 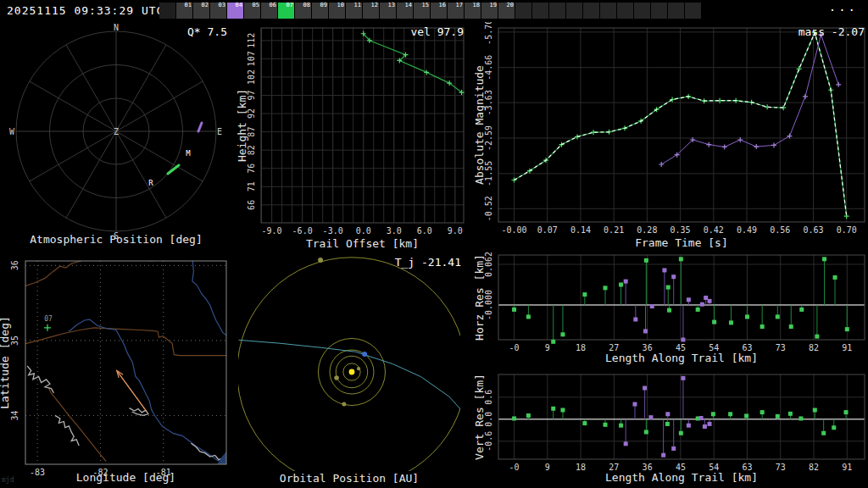 I want to click on svg-text: 112, so click(x=251, y=41).